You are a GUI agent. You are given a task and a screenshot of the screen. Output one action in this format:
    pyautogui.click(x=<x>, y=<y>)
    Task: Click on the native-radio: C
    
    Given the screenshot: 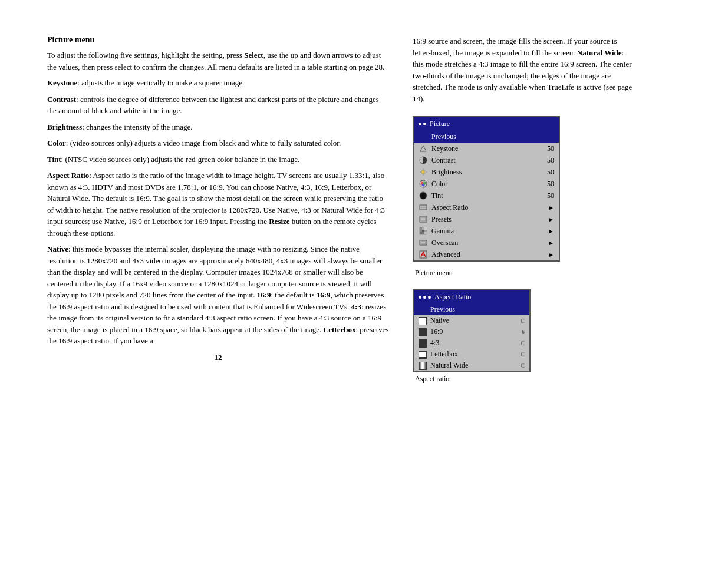 What is the action you would take?
    pyautogui.click(x=522, y=320)
    